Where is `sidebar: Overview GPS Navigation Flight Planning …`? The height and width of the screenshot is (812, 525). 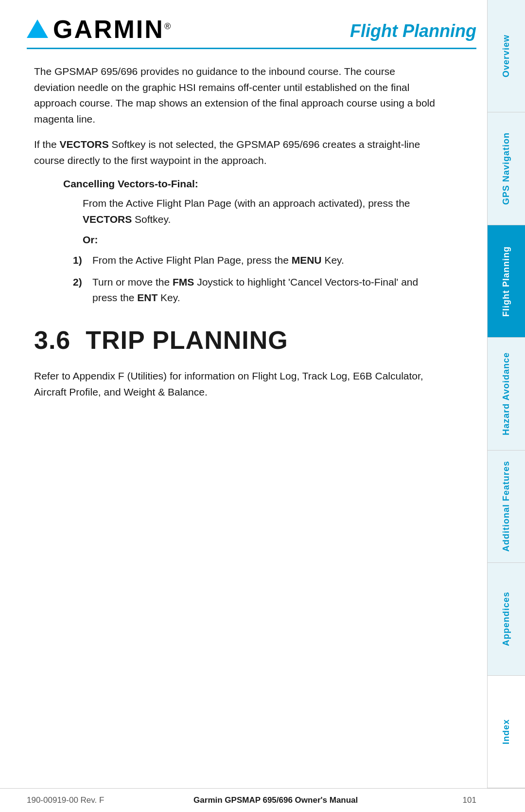 sidebar: Overview GPS Navigation Flight Planning … is located at coordinates (506, 394).